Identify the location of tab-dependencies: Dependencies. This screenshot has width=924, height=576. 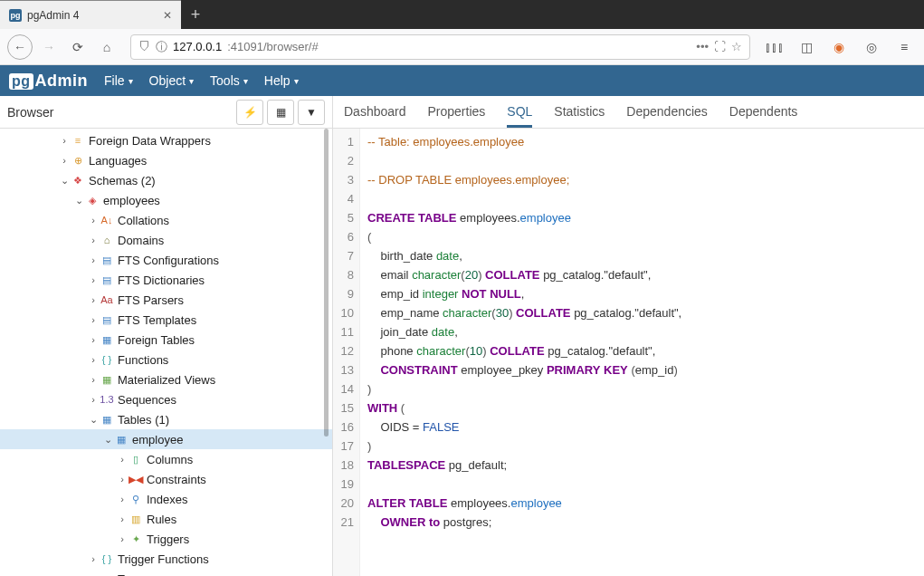
(667, 112).